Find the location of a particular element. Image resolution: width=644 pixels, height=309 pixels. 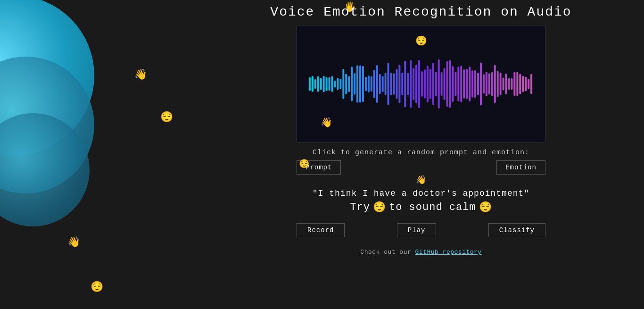

classify-button: Classify is located at coordinates (517, 230).